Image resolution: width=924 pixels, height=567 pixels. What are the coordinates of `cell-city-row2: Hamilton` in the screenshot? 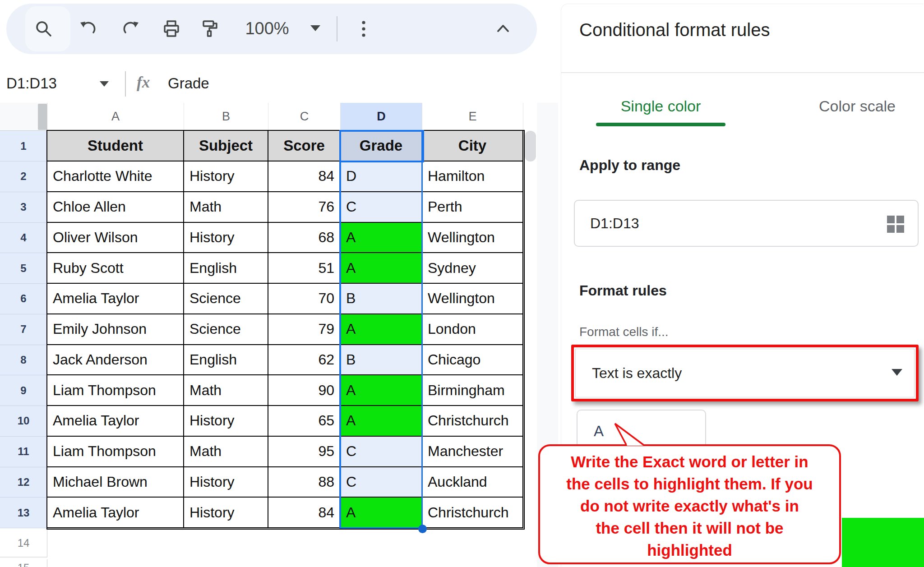 It's located at (473, 177).